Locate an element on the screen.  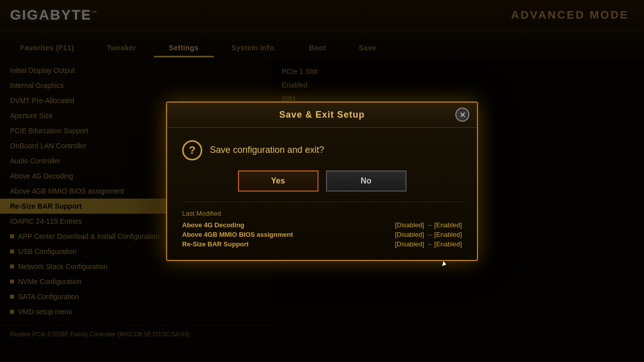
change-key-1: Above 4GB MMIO BIOS assignment is located at coordinates (237, 234).